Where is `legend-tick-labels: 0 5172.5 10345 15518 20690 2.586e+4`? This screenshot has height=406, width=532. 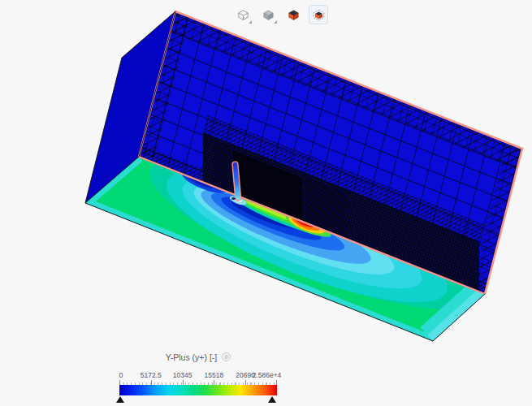 legend-tick-labels: 0 5172.5 10345 15518 20690 2.586e+4 is located at coordinates (198, 375).